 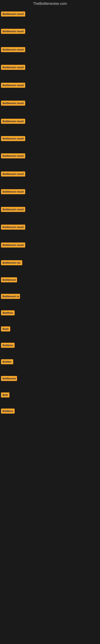 I want to click on bottleneck-badge-11: Bottleneck result, so click(x=13, y=192).